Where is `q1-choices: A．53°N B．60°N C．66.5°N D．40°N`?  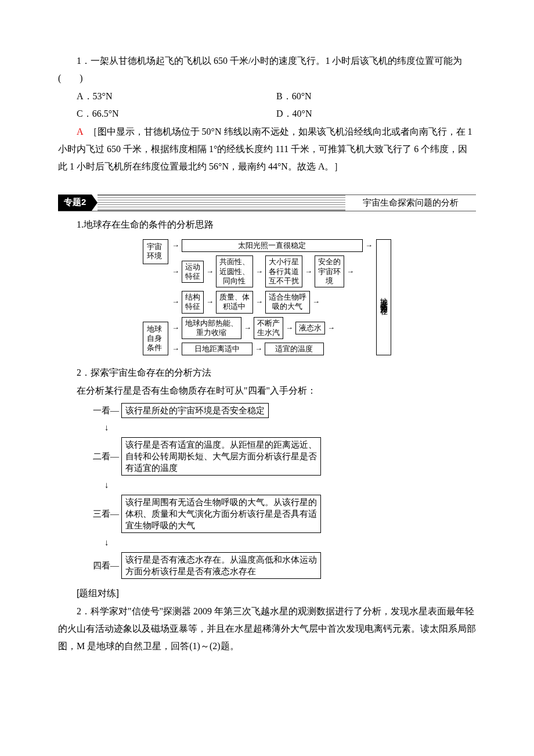
q1-choices: A．53°N B．60°N C．66.5°N D．40°N is located at coordinates (276, 106).